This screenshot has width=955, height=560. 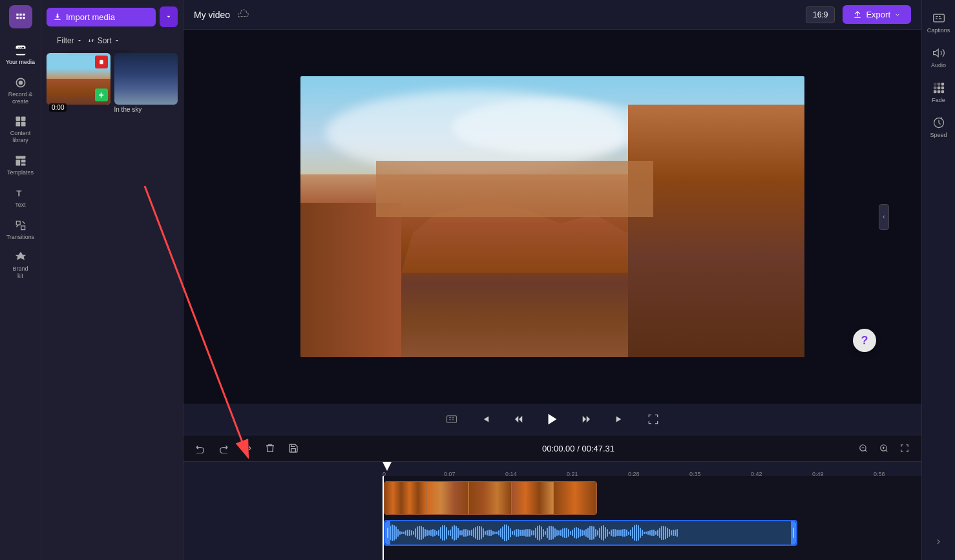 I want to click on right-panel-audio: Audio, so click(x=938, y=57).